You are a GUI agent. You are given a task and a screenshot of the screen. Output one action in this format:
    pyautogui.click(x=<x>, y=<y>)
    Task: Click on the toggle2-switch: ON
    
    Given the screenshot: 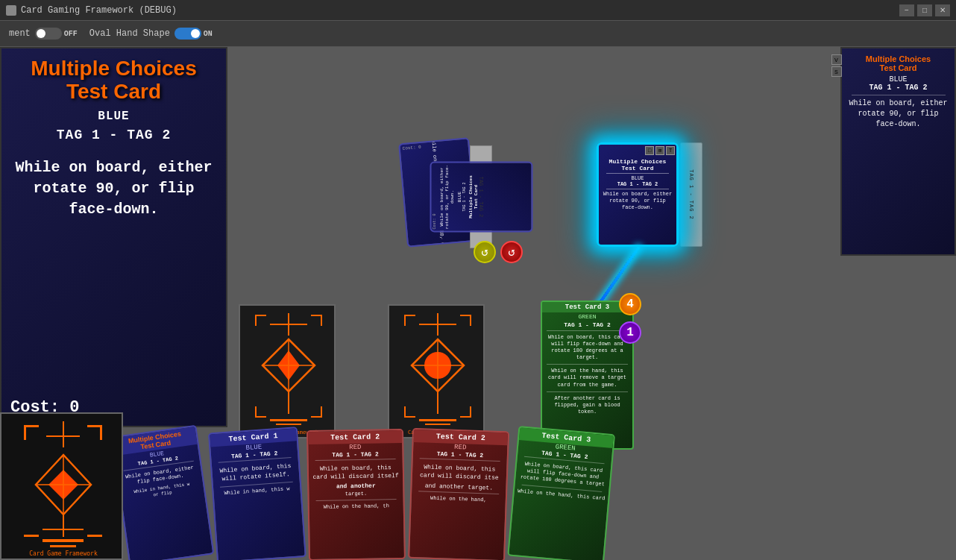 What is the action you would take?
    pyautogui.click(x=194, y=34)
    